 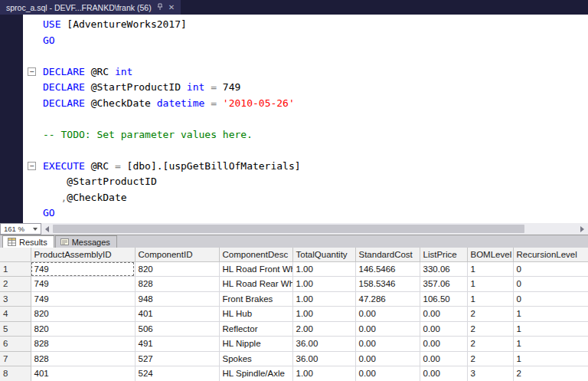 What do you see at coordinates (177, 374) in the screenshot?
I see `grid-cell: 524` at bounding box center [177, 374].